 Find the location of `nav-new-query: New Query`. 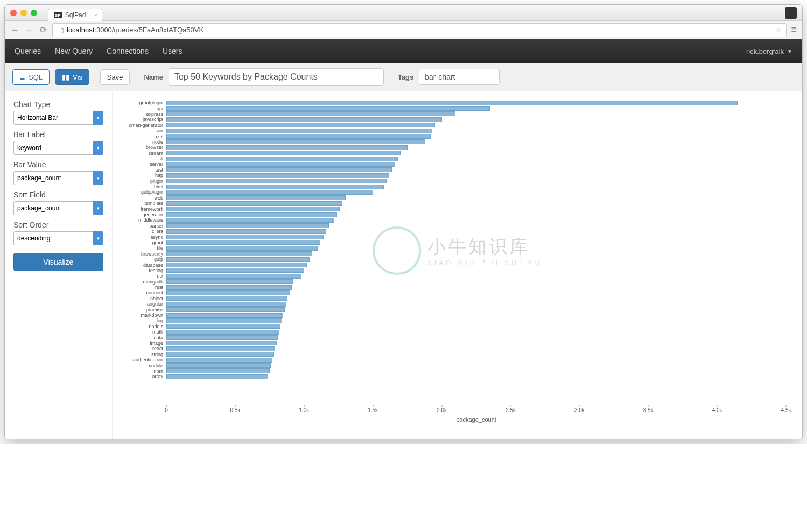

nav-new-query: New Query is located at coordinates (74, 51).